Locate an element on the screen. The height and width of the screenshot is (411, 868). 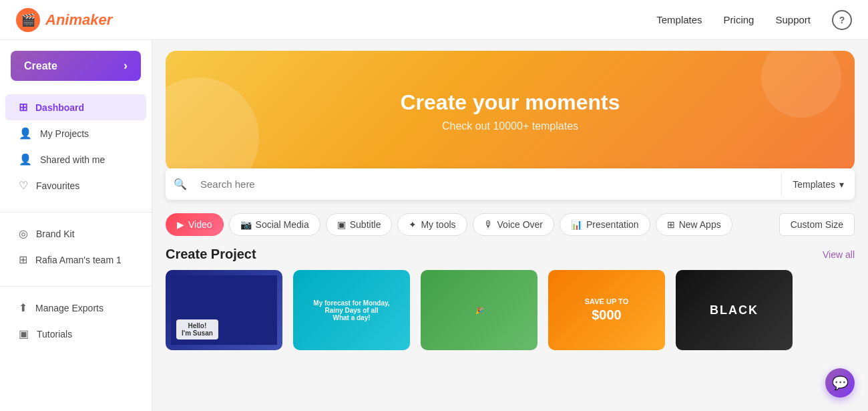
my-projects-icon: 👤 is located at coordinates (25, 134).